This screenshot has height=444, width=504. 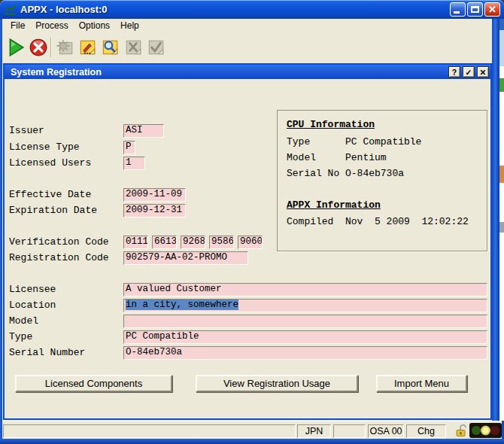 I want to click on dialog-ok-button: ✓, so click(x=469, y=72).